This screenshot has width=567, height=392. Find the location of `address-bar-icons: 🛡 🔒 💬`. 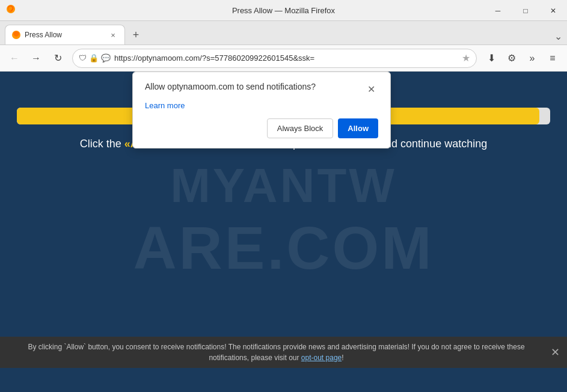

address-bar-icons: 🛡 🔒 💬 is located at coordinates (95, 58).